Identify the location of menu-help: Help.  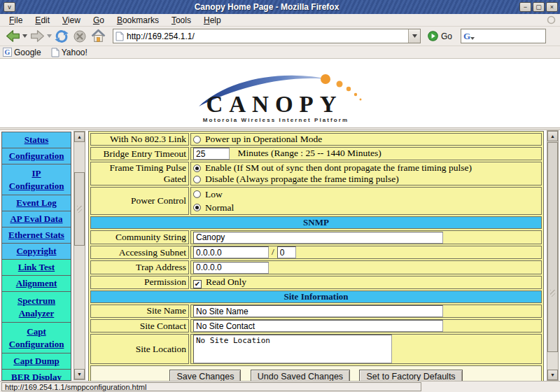
(213, 20).